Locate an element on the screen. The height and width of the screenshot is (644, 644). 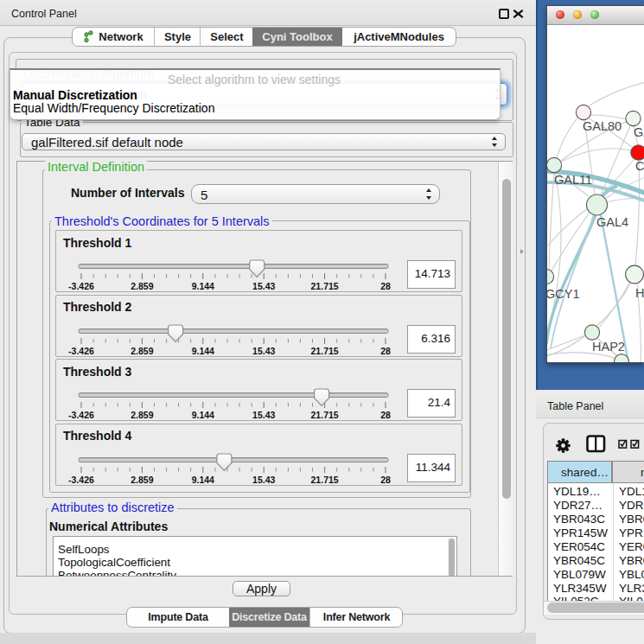
svg-text: H is located at coordinates (640, 293).